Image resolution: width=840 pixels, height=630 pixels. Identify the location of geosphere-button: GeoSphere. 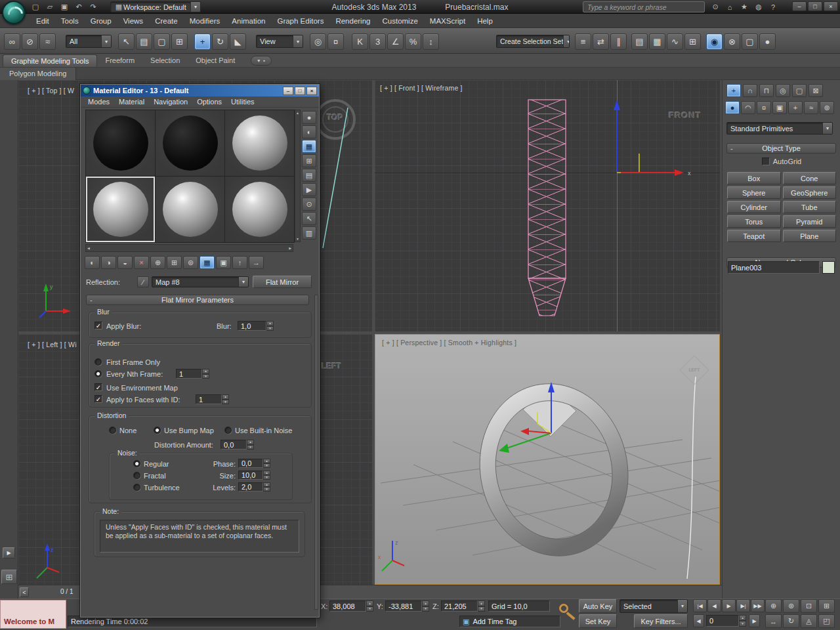
(810, 193).